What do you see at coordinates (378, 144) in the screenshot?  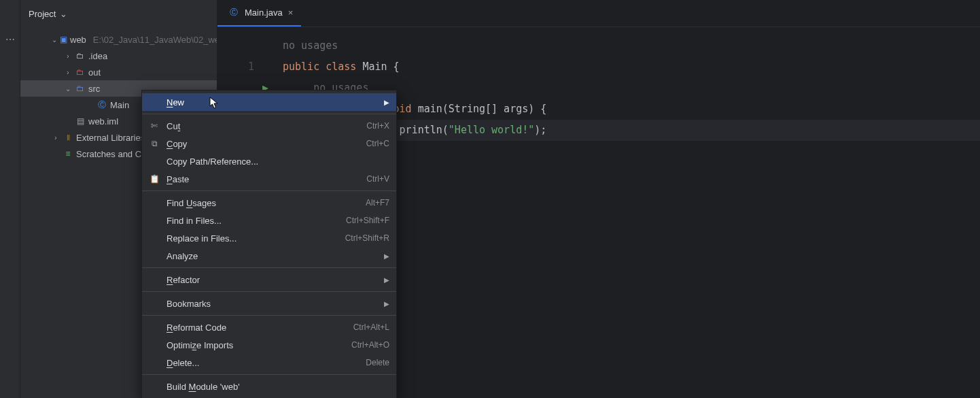 I see `hotkey: Ctrl+C` at bounding box center [378, 144].